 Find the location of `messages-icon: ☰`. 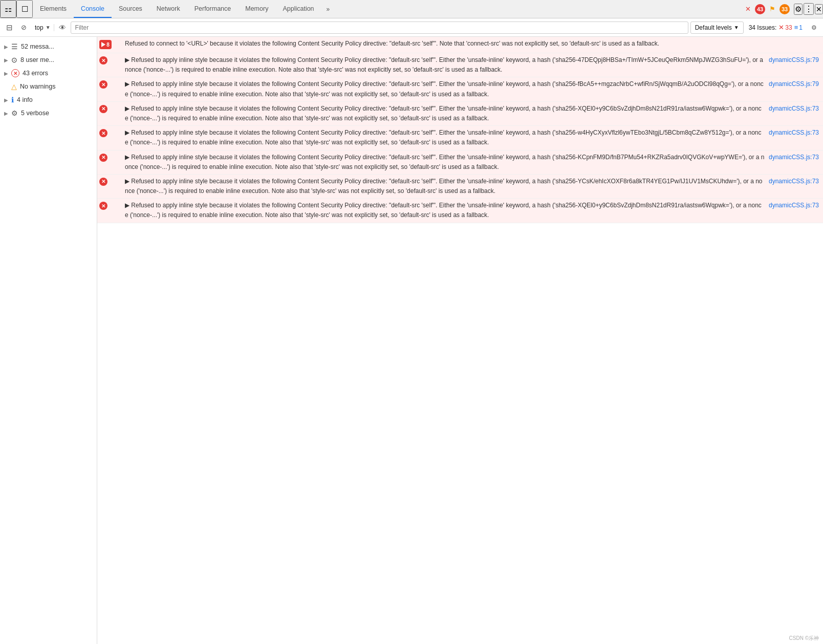

messages-icon: ☰ is located at coordinates (14, 47).